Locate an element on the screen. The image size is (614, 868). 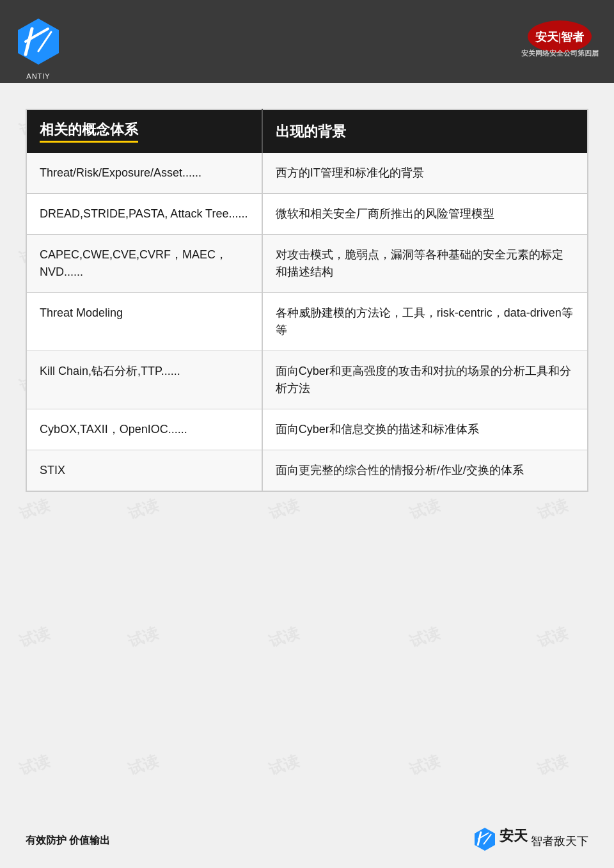
table-cell-right: 西方的IT管理和标准化的背景 is located at coordinates (425, 173).